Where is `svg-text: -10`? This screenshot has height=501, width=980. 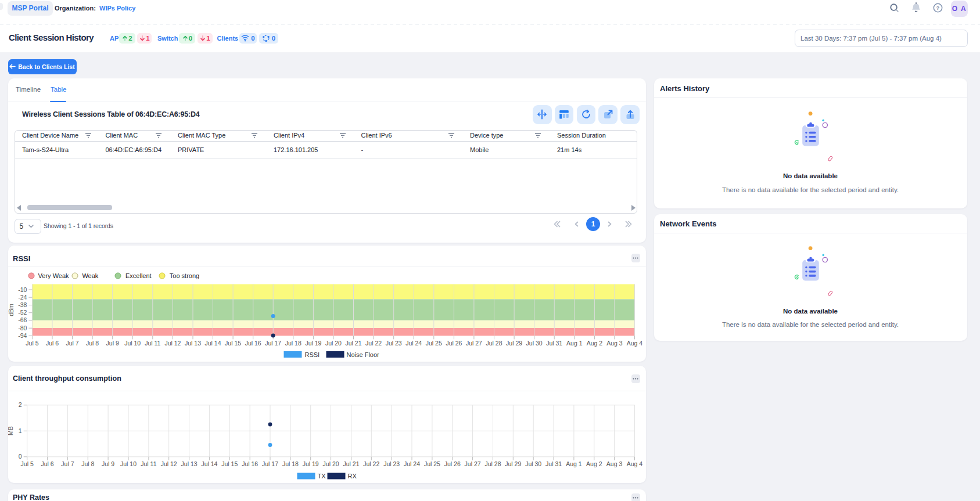 svg-text: -10 is located at coordinates (22, 290).